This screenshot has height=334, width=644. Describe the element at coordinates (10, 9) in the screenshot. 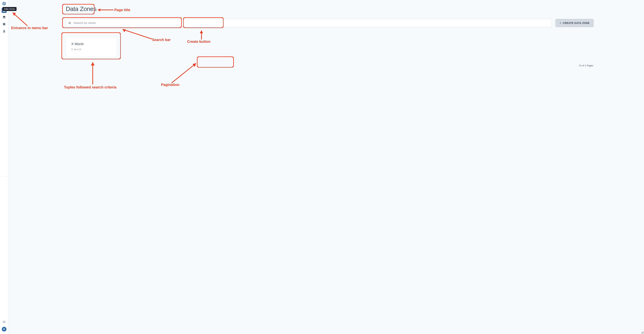

I see `sidebar-tooltip: Data Zones` at that location.